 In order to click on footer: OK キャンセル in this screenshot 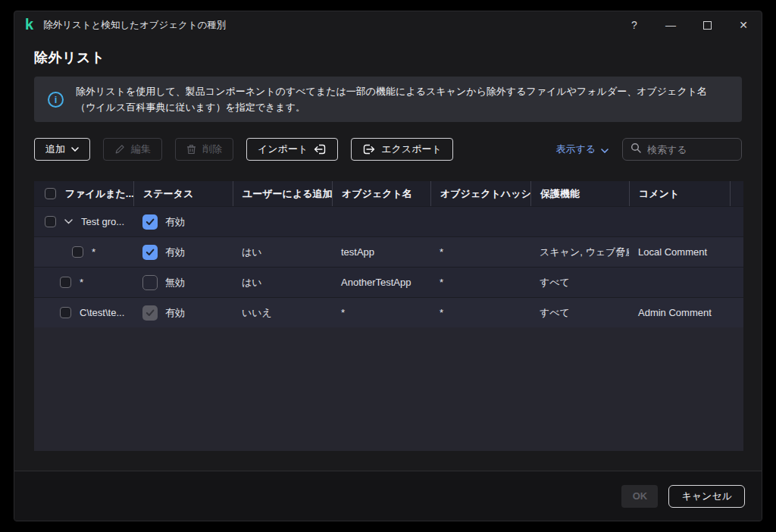, I will do `click(388, 496)`.